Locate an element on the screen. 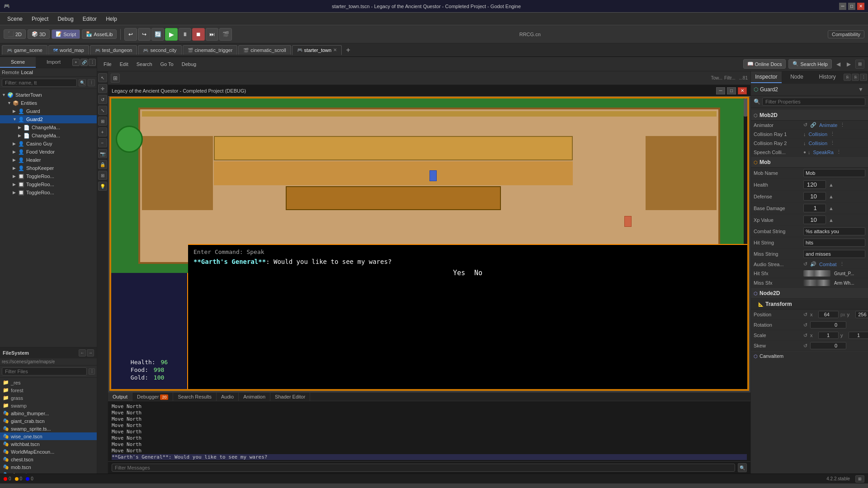 This screenshot has height=488, width=868. remote-btn: Remote is located at coordinates (11, 72).